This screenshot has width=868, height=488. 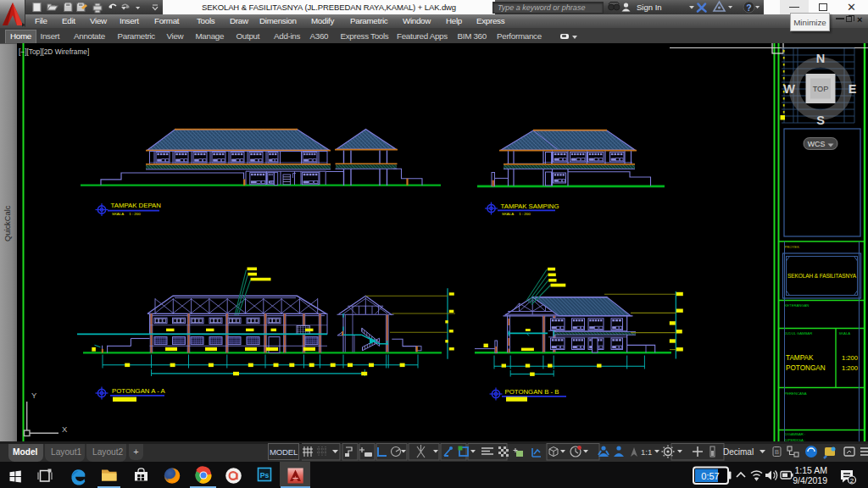 What do you see at coordinates (710, 476) in the screenshot?
I see `svg-text: 0:57` at bounding box center [710, 476].